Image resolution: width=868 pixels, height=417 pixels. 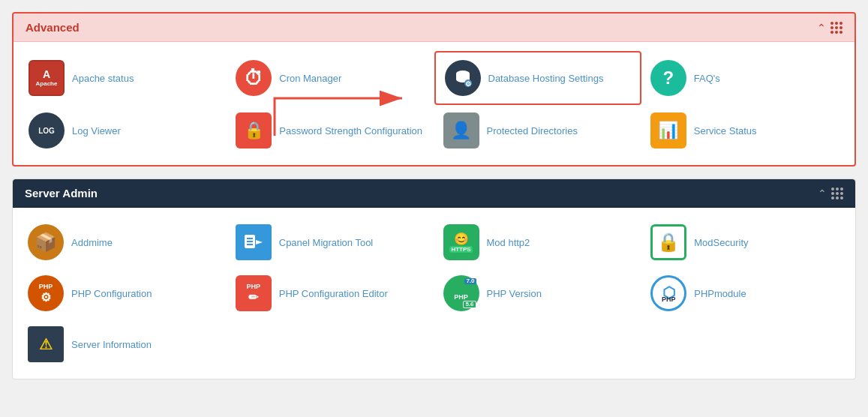 I want to click on addmime-item: 📦 Addmime, so click(x=123, y=242).